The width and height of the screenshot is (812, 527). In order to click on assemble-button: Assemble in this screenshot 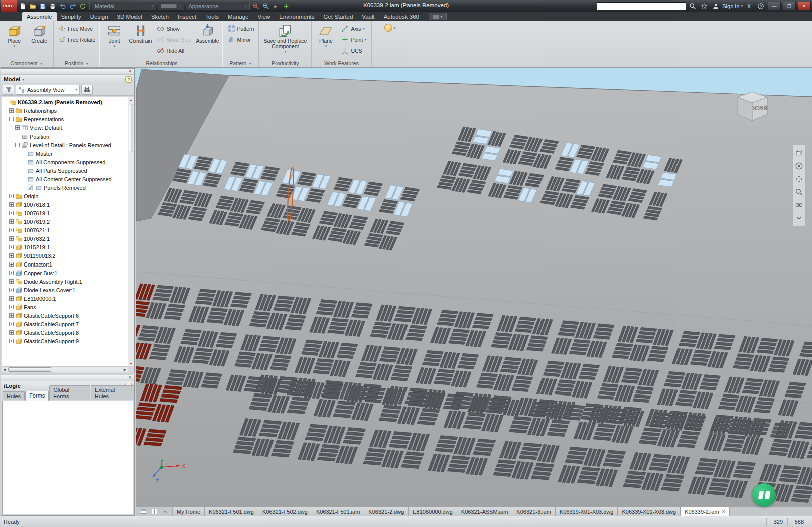, I will do `click(207, 41)`.